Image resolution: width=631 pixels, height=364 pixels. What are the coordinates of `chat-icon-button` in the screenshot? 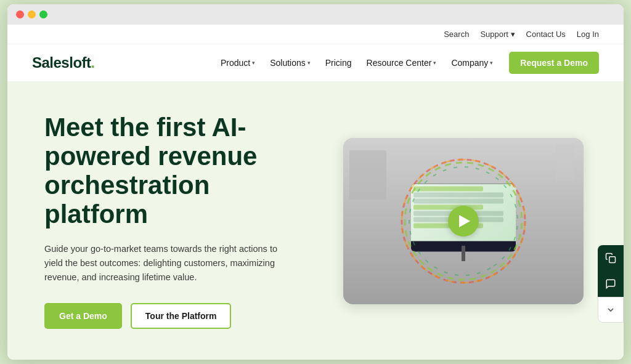 It's located at (611, 284).